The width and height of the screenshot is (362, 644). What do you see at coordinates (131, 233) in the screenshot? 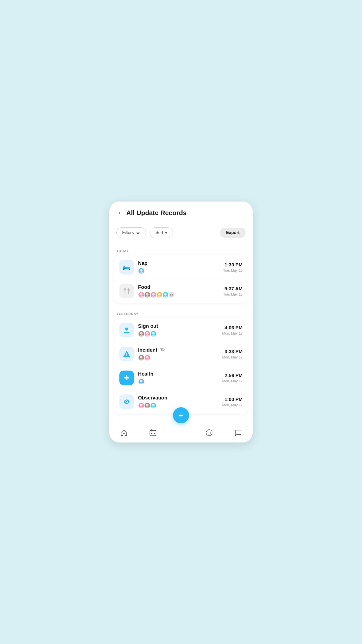
I see `filters-button: Filters` at bounding box center [131, 233].